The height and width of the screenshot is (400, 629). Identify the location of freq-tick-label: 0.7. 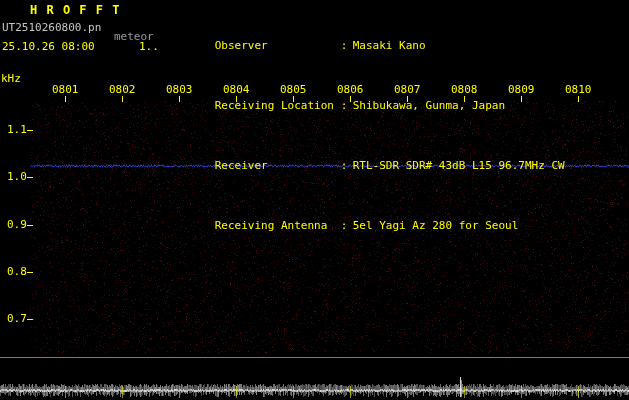
(17, 318).